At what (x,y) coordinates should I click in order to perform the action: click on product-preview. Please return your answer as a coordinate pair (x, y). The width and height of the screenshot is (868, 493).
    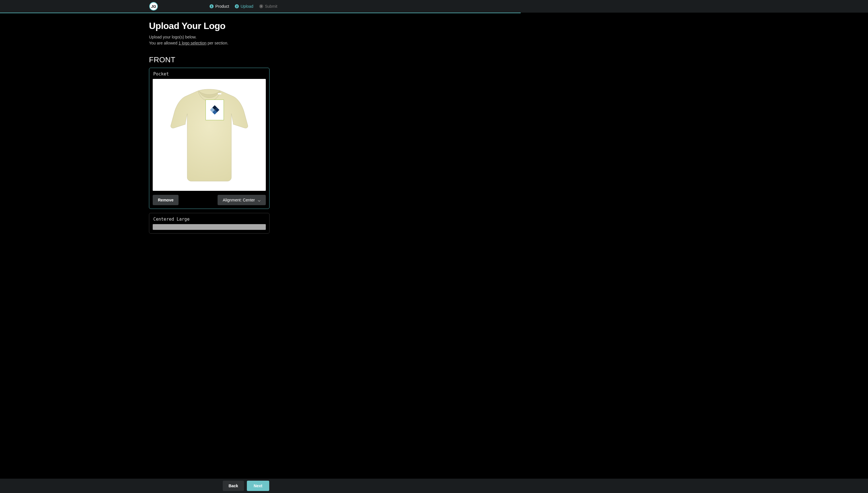
    Looking at the image, I should click on (209, 135).